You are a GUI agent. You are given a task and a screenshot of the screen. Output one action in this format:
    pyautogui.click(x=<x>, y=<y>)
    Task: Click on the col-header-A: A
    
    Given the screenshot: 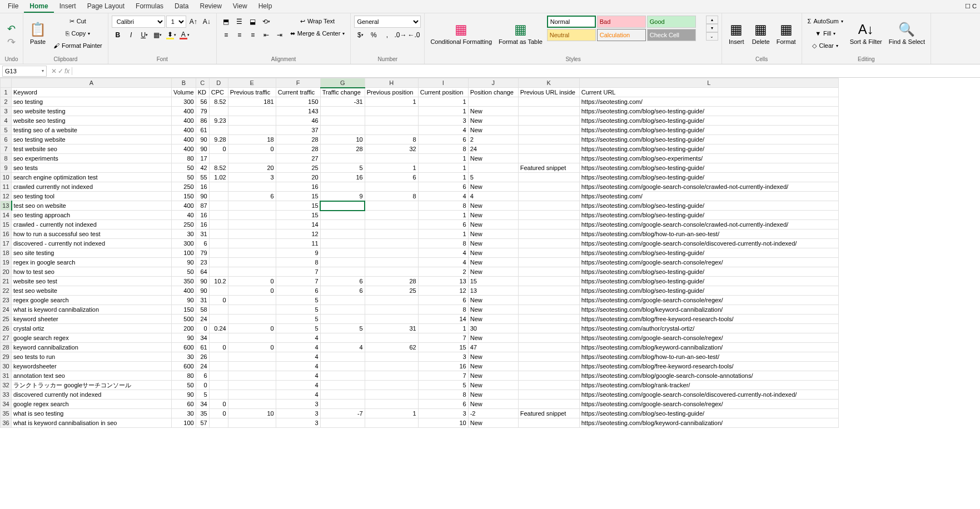 What is the action you would take?
    pyautogui.click(x=92, y=83)
    